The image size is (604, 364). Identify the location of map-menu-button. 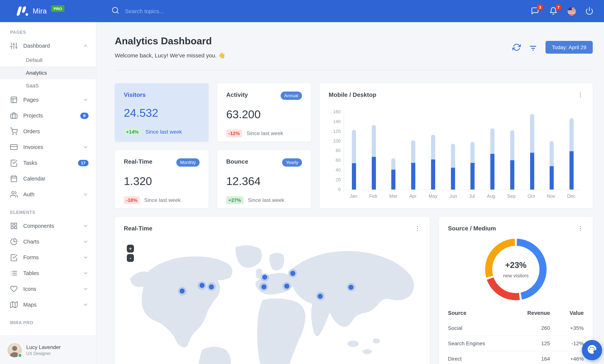
(418, 228).